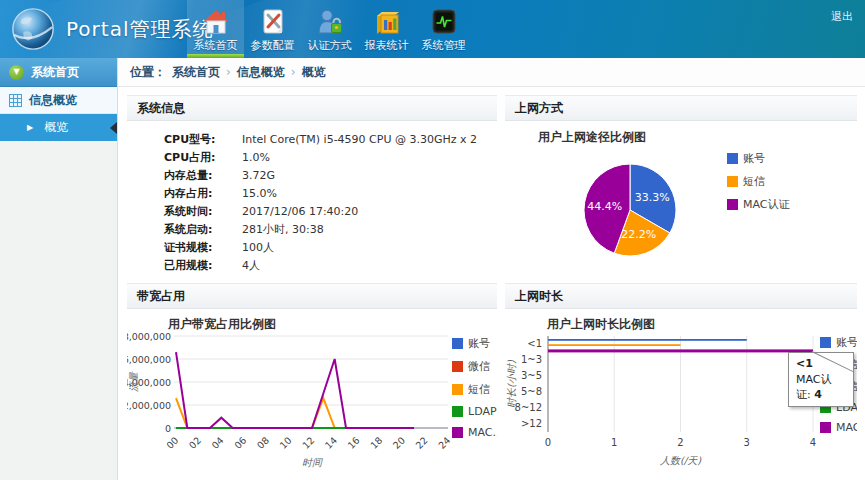  Describe the element at coordinates (614, 345) in the screenshot. I see `bar-短信` at that location.